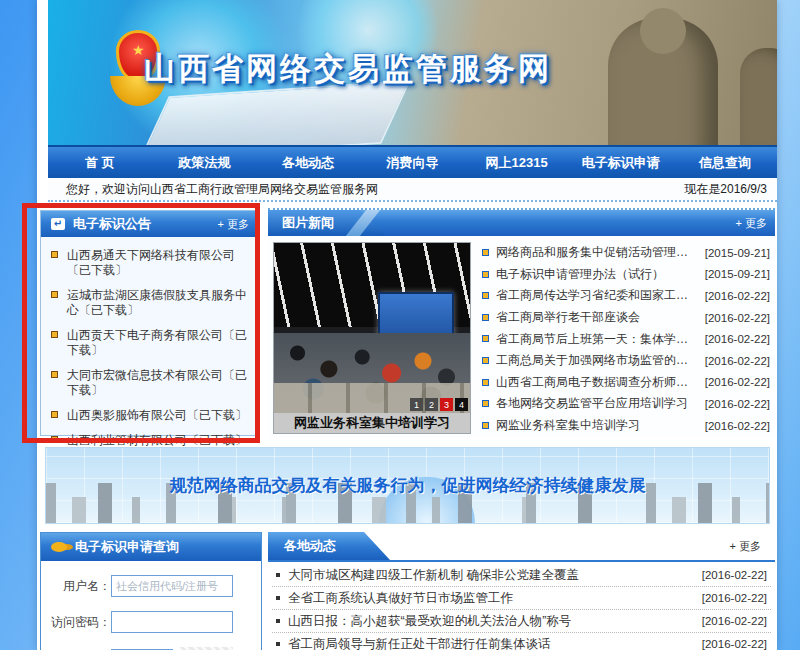  Describe the element at coordinates (149, 303) in the screenshot. I see `announcement-list-item: 运城市盐湖区康德假肢支具服务中心〔已下载〕` at that location.